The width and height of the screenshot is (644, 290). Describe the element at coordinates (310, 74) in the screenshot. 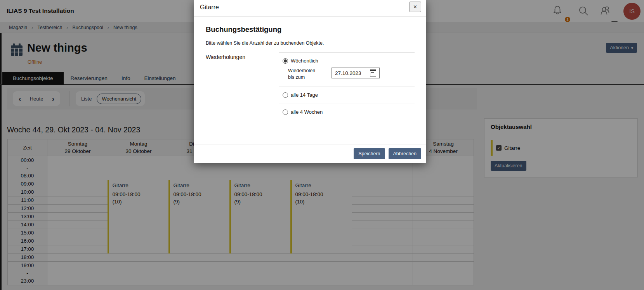

I see `repeat-until-label: Wiederholenbis zum` at that location.